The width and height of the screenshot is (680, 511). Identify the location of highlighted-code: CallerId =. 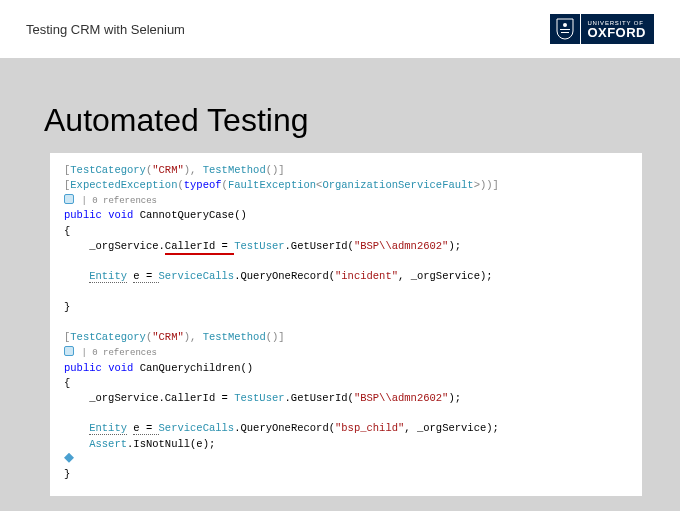
(200, 248).